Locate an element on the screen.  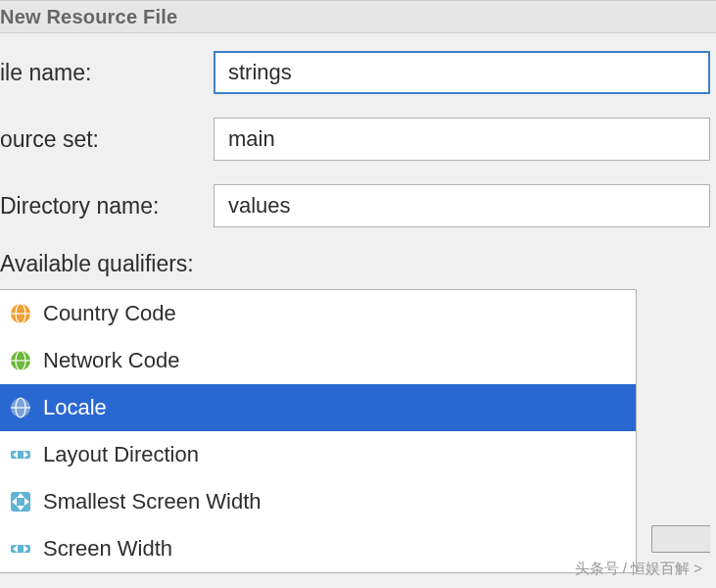
list-item: Country Code is located at coordinates (317, 314).